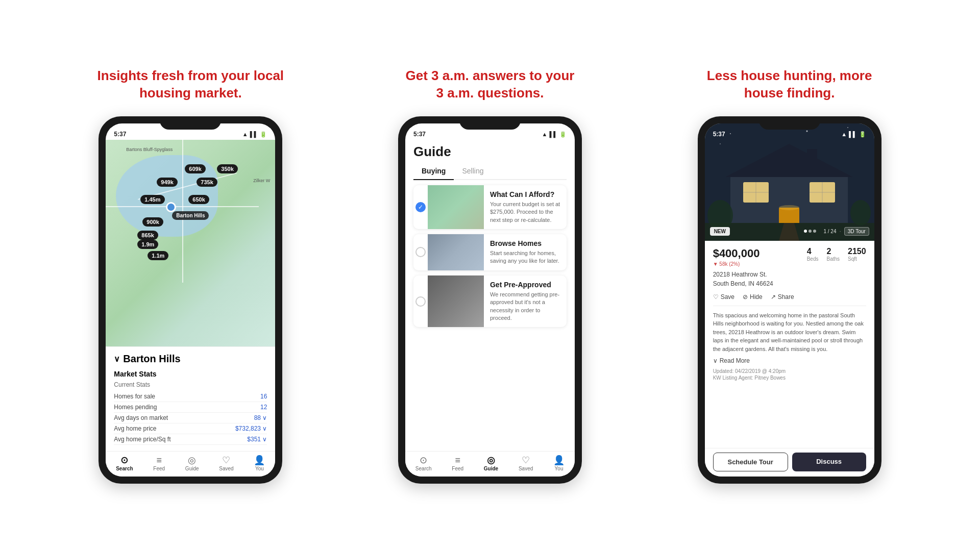 This screenshot has width=980, height=551. Describe the element at coordinates (525, 212) in the screenshot. I see `card-desc-afford: Your current budget is set at $275,000. …` at that location.